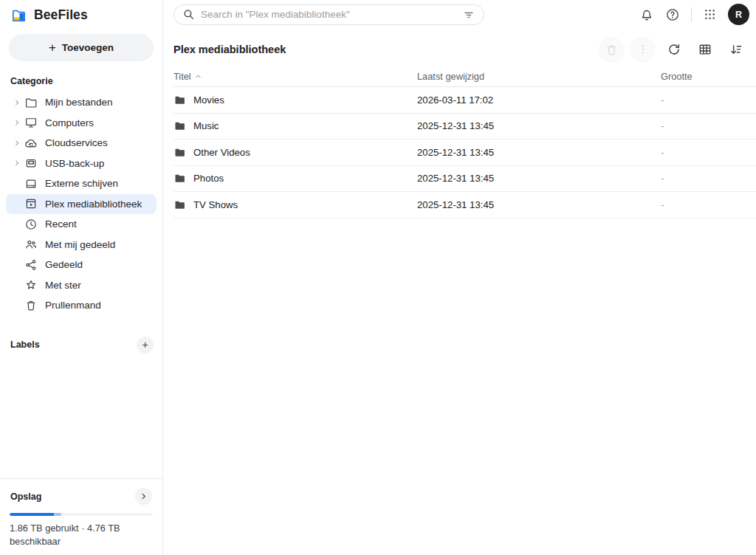  I want to click on grid-view-button, so click(704, 50).